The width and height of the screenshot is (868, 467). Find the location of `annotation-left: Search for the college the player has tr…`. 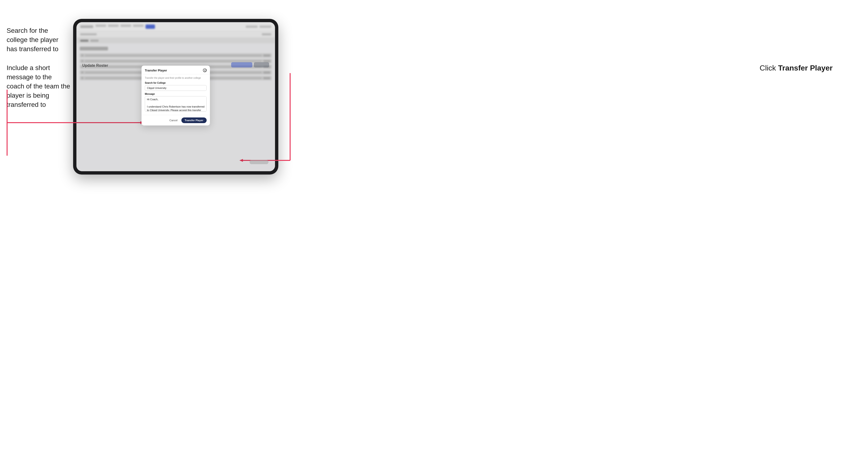

annotation-left: Search for the college the player has tr… is located at coordinates (38, 72).